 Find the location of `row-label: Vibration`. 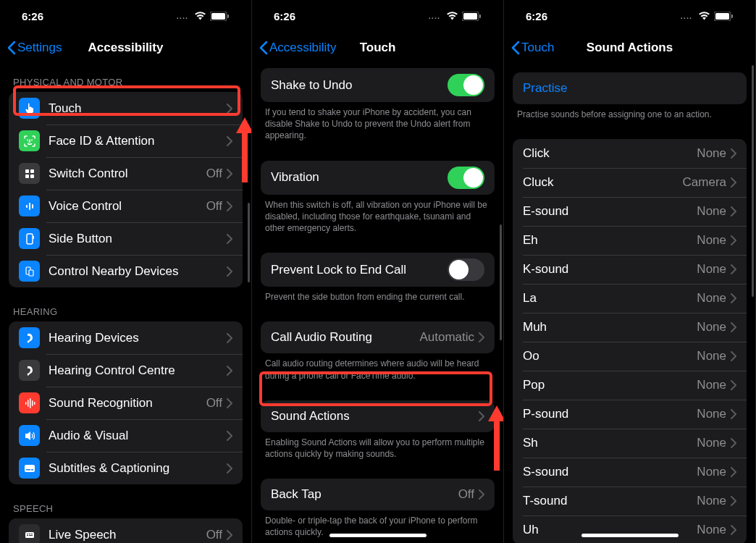

row-label: Vibration is located at coordinates (359, 177).